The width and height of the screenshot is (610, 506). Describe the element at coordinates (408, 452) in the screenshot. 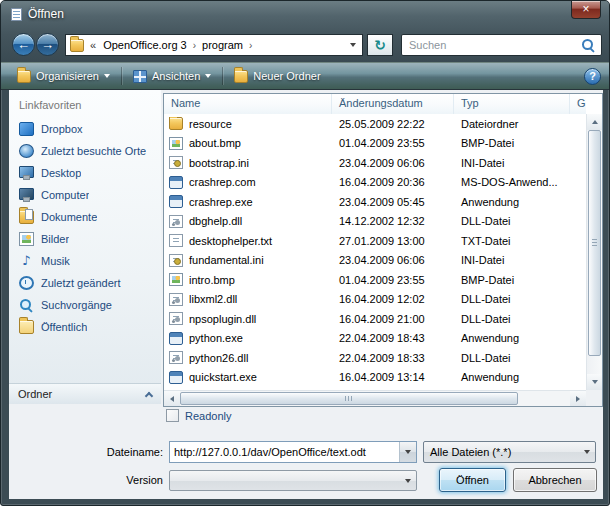

I see `filename-dropdown-button` at that location.